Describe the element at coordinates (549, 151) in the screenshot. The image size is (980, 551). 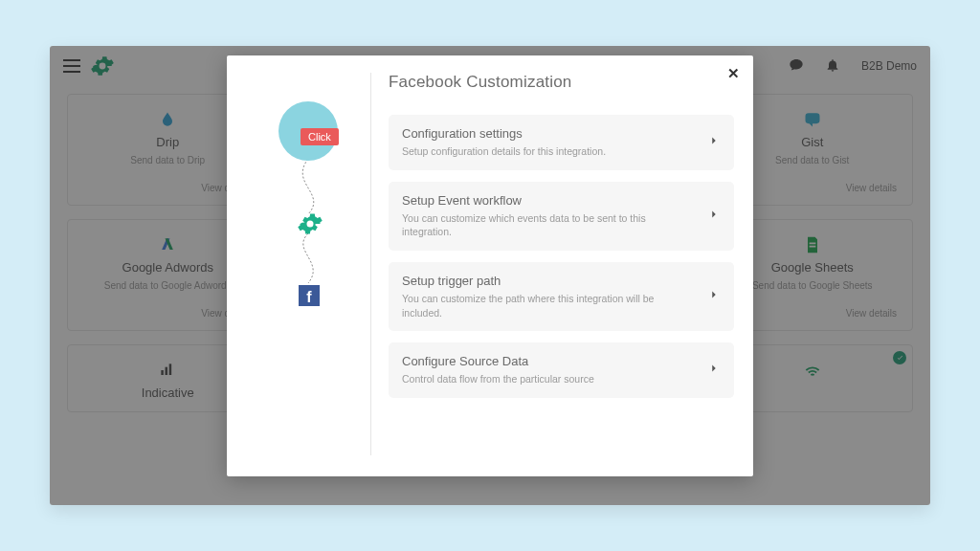
I see `option-sub: Setup configuration details for this int…` at that location.